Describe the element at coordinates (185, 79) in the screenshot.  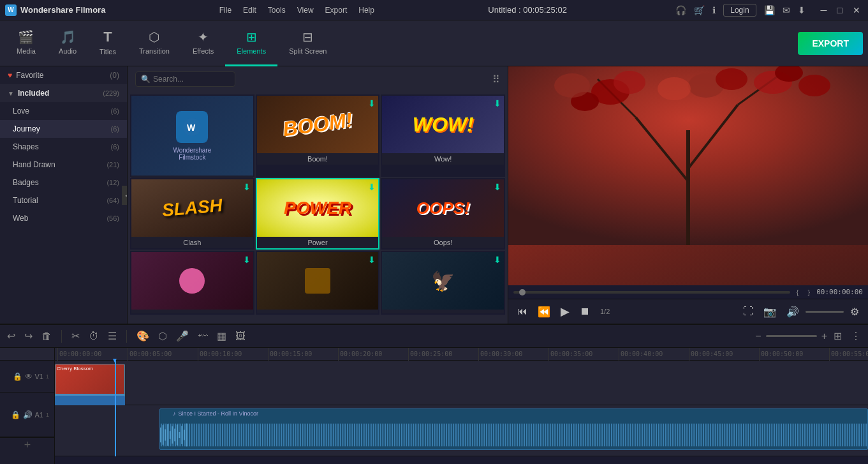
I see `search-box: 🔍` at that location.